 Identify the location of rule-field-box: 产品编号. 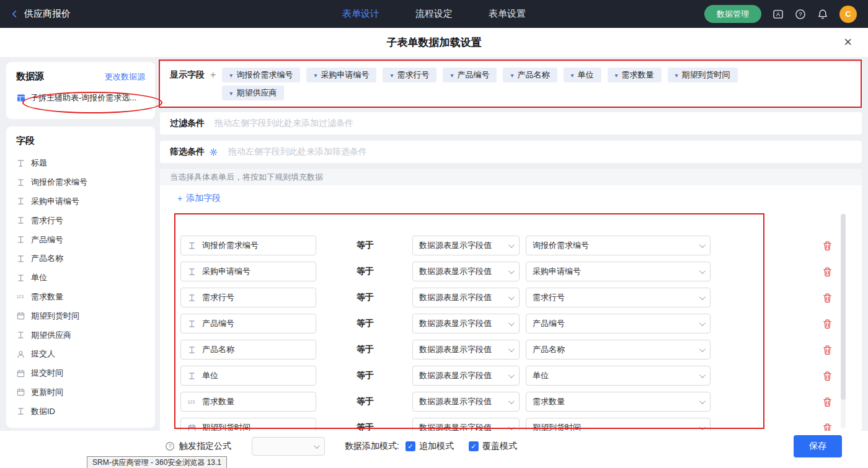
(248, 324).